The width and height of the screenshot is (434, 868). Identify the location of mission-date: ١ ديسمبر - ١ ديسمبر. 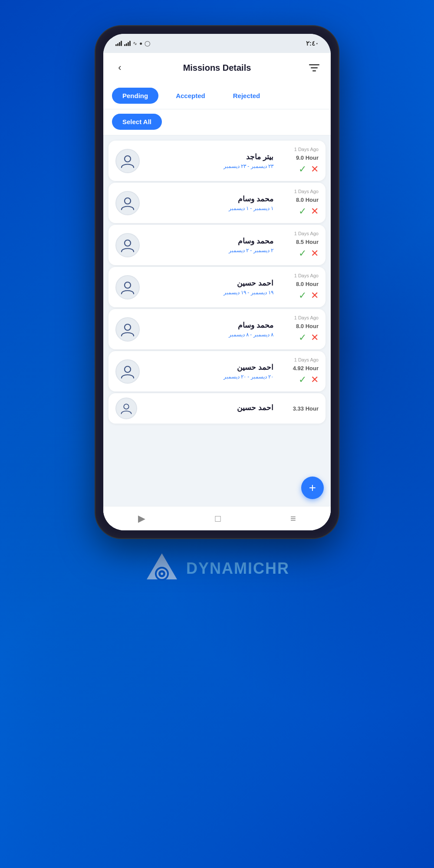
(210, 208).